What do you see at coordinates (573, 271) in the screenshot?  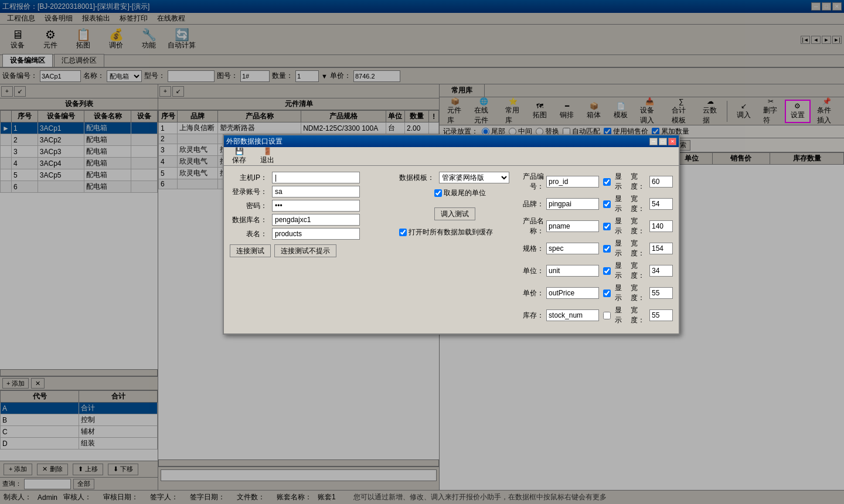 I see `unit-field-input` at bounding box center [573, 271].